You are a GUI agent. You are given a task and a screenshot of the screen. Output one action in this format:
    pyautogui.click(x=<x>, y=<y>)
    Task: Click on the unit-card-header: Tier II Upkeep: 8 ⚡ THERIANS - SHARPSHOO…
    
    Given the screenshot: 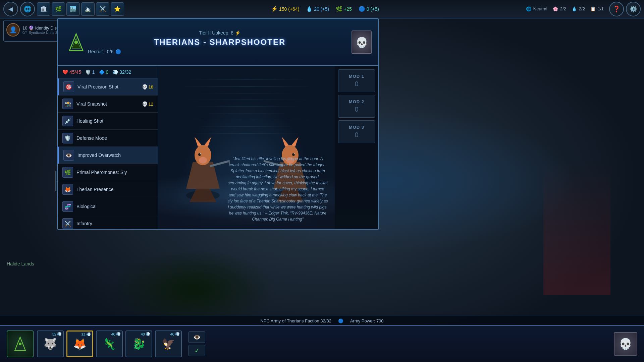 What is the action you would take?
    pyautogui.click(x=218, y=43)
    